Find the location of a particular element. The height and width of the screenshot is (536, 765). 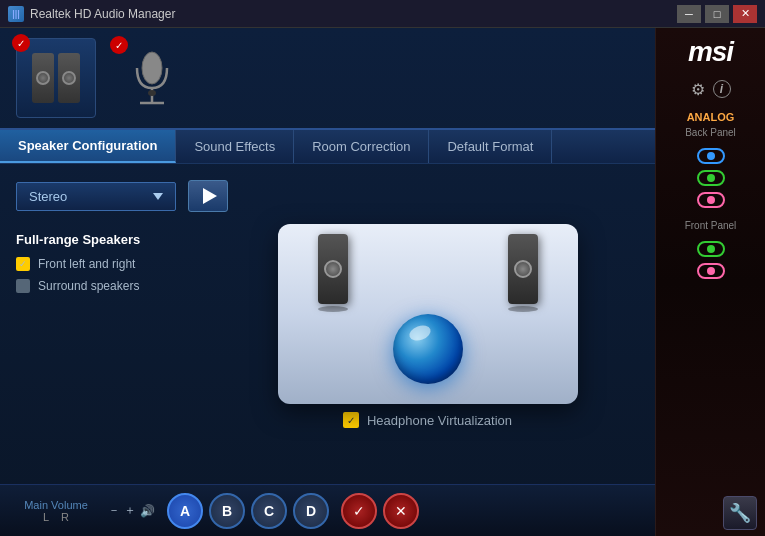

checkbox-front: ✓ is located at coordinates (23, 264).